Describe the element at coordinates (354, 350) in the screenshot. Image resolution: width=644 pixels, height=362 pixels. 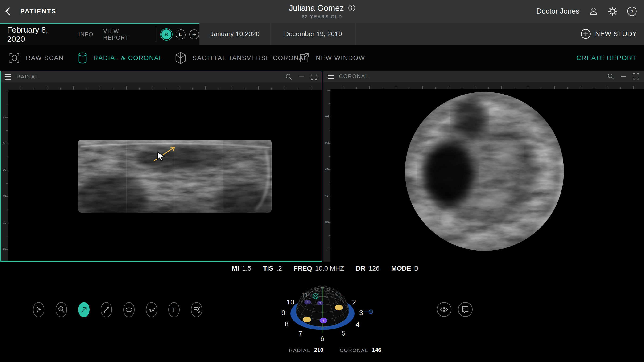
I see `coronal-angle-label: CORONAL` at that location.